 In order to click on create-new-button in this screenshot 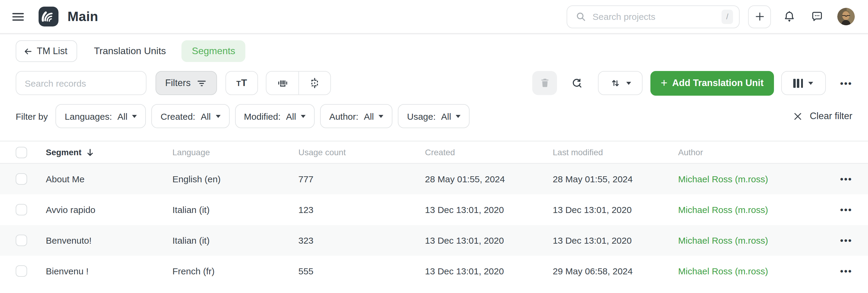, I will do `click(760, 16)`.